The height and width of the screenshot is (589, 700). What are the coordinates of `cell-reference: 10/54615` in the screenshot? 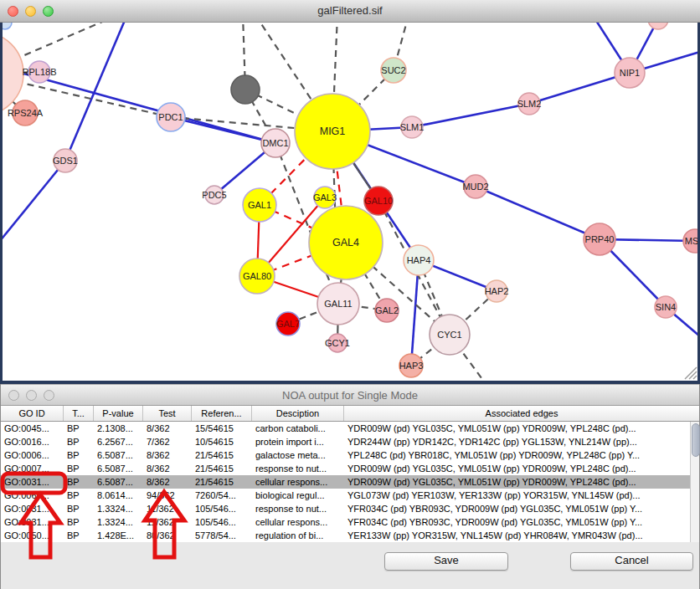 It's located at (222, 442).